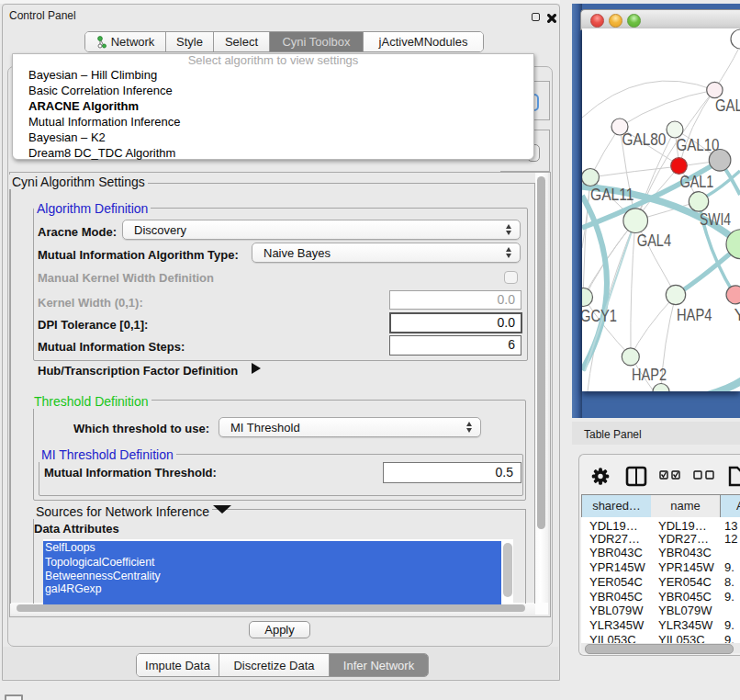  What do you see at coordinates (698, 145) in the screenshot?
I see `svg-text: GAL10` at bounding box center [698, 145].